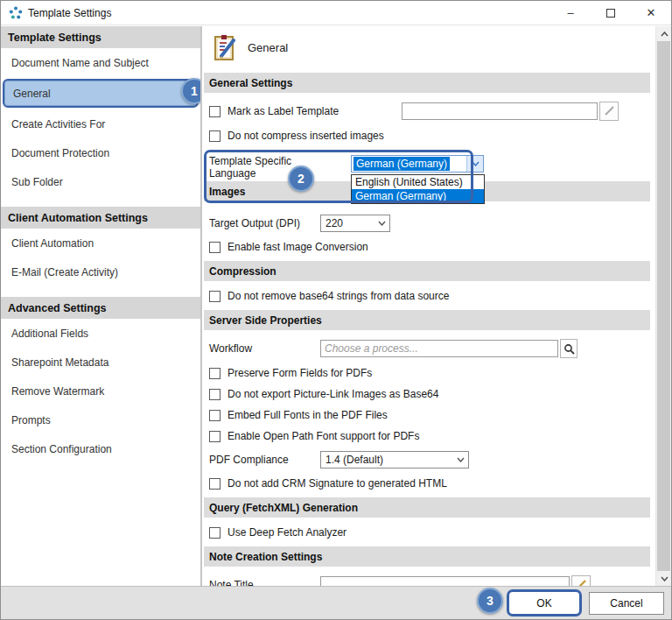 This screenshot has width=672, height=620. Describe the element at coordinates (427, 415) in the screenshot. I see `embed-fonts-row: Embed Full Fonts in the PDF Files` at that location.